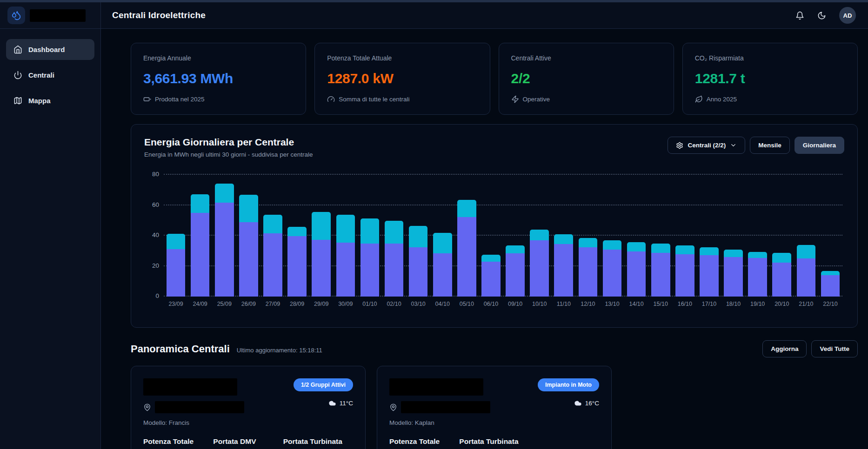 The width and height of the screenshot is (868, 449). I want to click on sidebar-item-dashboard: Dashboard, so click(50, 49).